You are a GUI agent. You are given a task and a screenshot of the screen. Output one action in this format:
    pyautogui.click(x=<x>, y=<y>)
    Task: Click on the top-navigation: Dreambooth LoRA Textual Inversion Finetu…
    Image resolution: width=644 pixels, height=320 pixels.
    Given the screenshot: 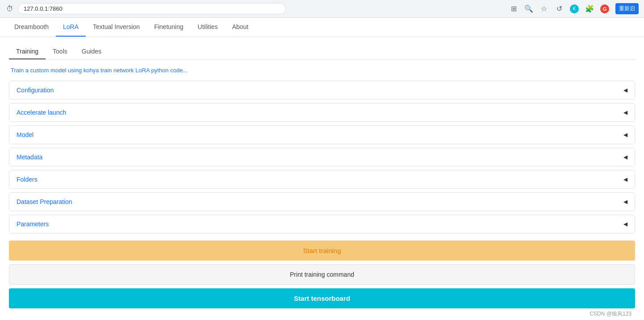 What is the action you would take?
    pyautogui.click(x=322, y=28)
    